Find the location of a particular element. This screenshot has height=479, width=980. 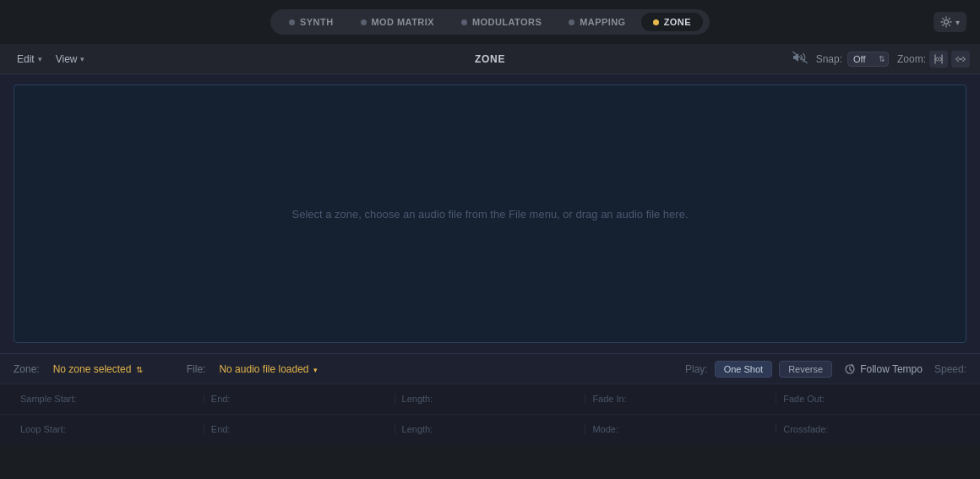

follow-tempo-icon is located at coordinates (850, 369).